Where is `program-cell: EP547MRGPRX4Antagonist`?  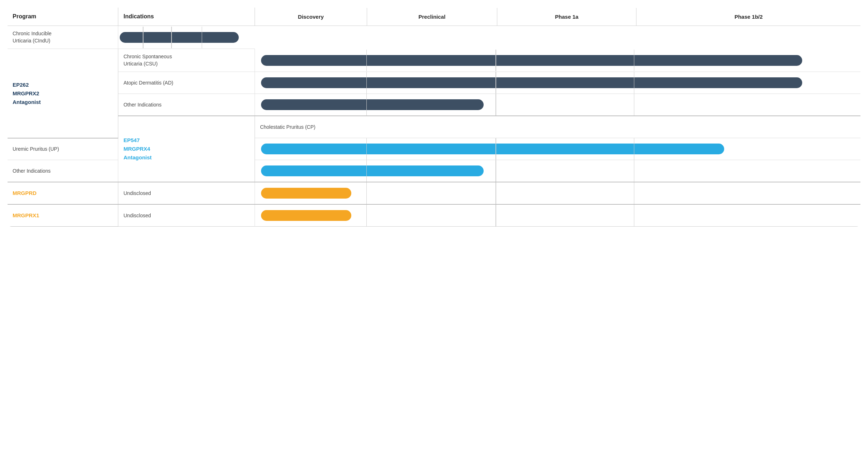
program-cell: EP547MRGPRX4Antagonist is located at coordinates (187, 149).